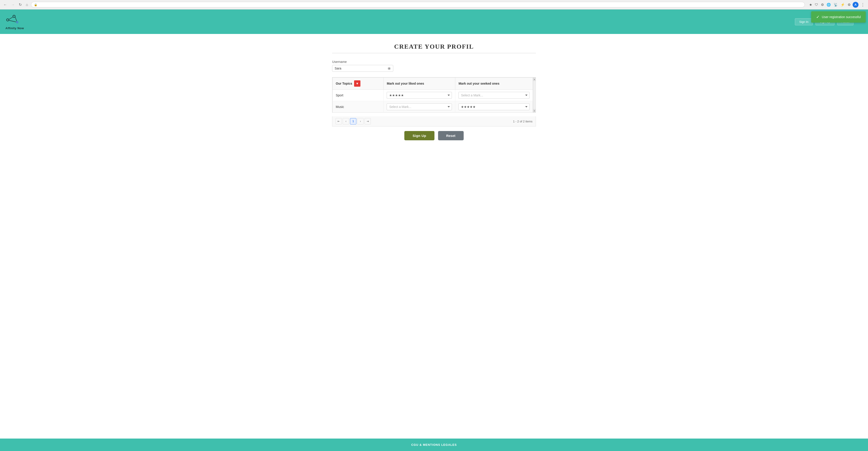 This screenshot has height=451, width=868. What do you see at coordinates (534, 111) in the screenshot?
I see `scroll-down-button: ▼` at bounding box center [534, 111].